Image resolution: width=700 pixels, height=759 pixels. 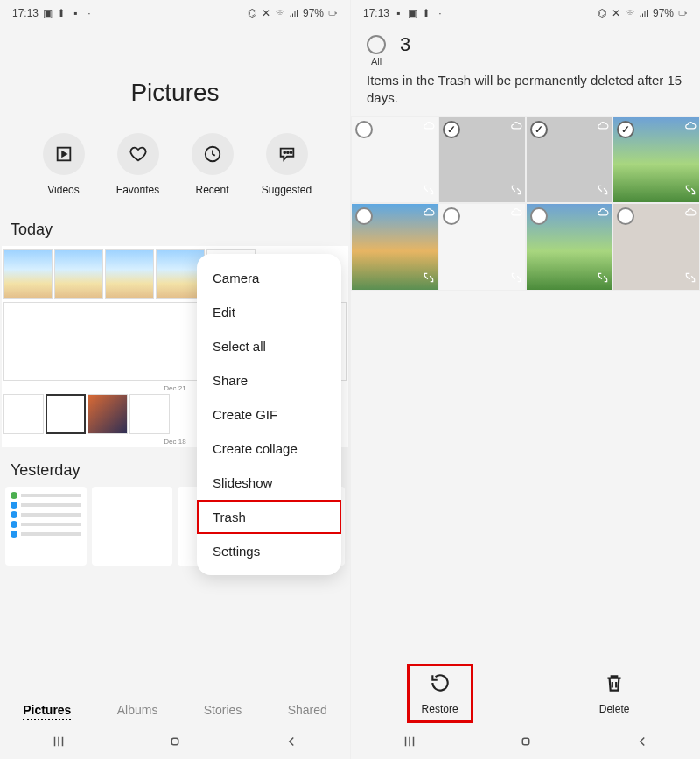 What do you see at coordinates (614, 693) in the screenshot?
I see `delete-button: Delete` at bounding box center [614, 693].